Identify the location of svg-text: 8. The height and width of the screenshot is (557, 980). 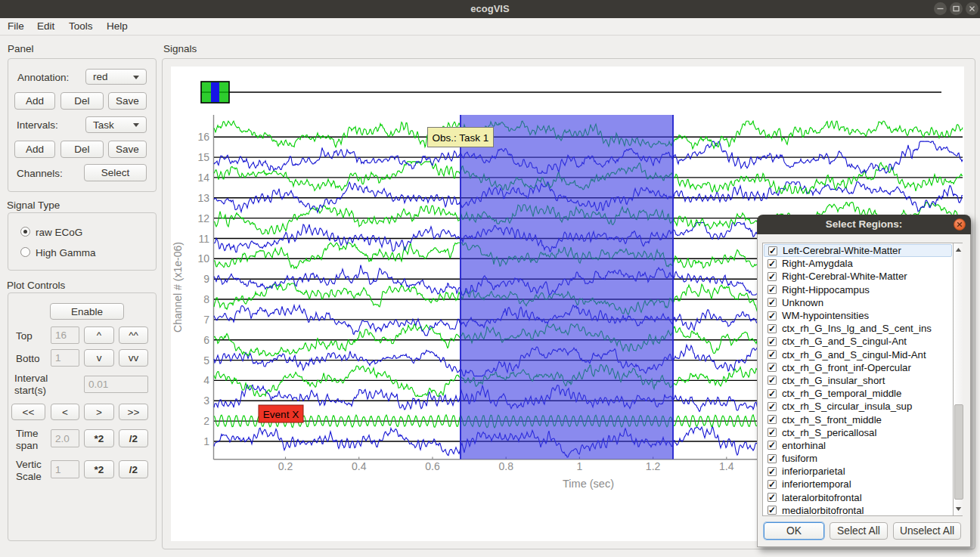
(206, 299).